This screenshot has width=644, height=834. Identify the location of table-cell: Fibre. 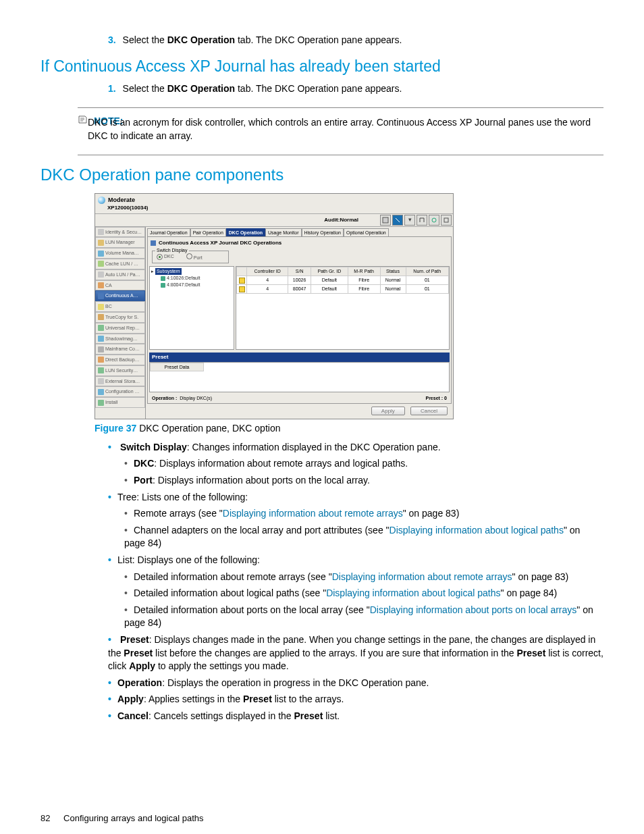
(364, 289).